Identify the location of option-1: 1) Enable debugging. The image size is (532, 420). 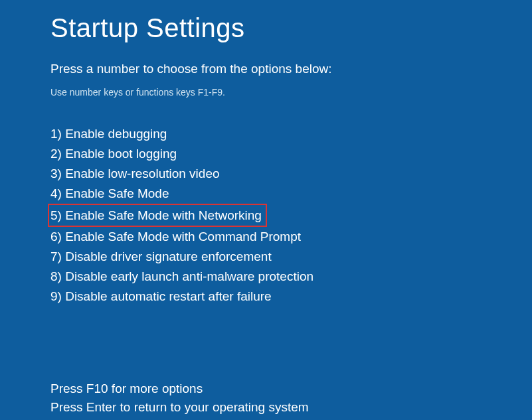
(109, 134).